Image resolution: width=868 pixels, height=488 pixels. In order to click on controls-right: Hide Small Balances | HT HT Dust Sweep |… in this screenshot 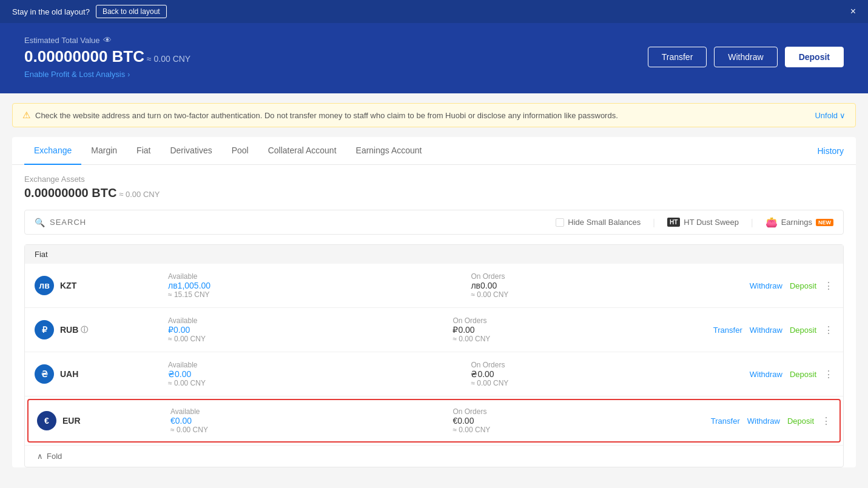, I will do `click(695, 222)`.